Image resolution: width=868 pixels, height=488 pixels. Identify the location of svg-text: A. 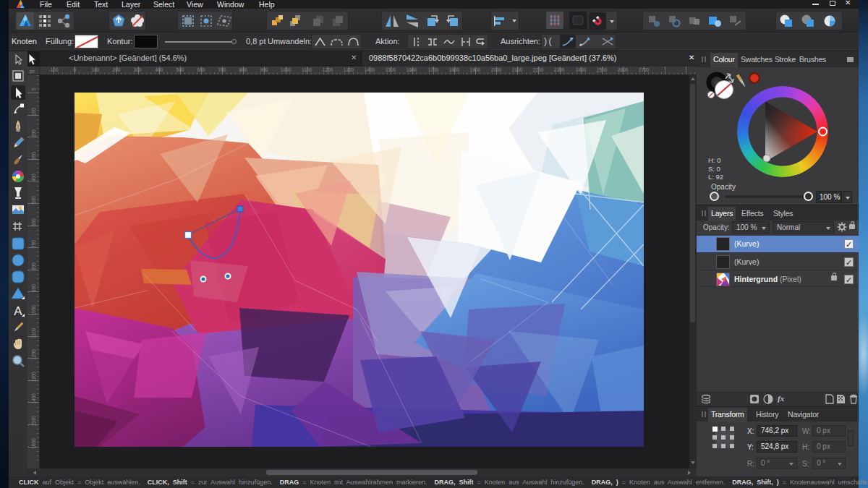
(18, 311).